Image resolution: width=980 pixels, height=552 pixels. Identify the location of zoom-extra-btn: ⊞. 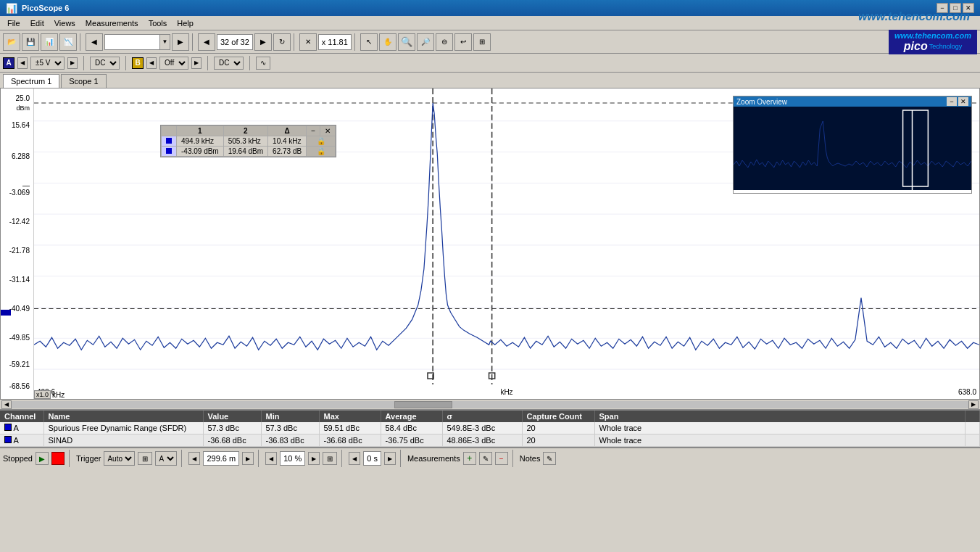
(330, 458).